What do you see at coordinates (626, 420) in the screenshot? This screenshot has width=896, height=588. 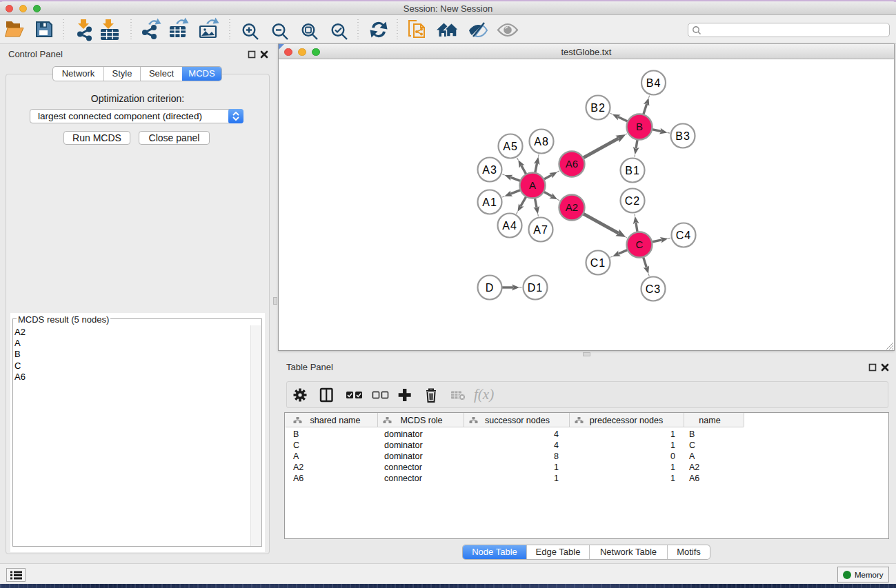 I see `svg-text: predecessor nodes` at bounding box center [626, 420].